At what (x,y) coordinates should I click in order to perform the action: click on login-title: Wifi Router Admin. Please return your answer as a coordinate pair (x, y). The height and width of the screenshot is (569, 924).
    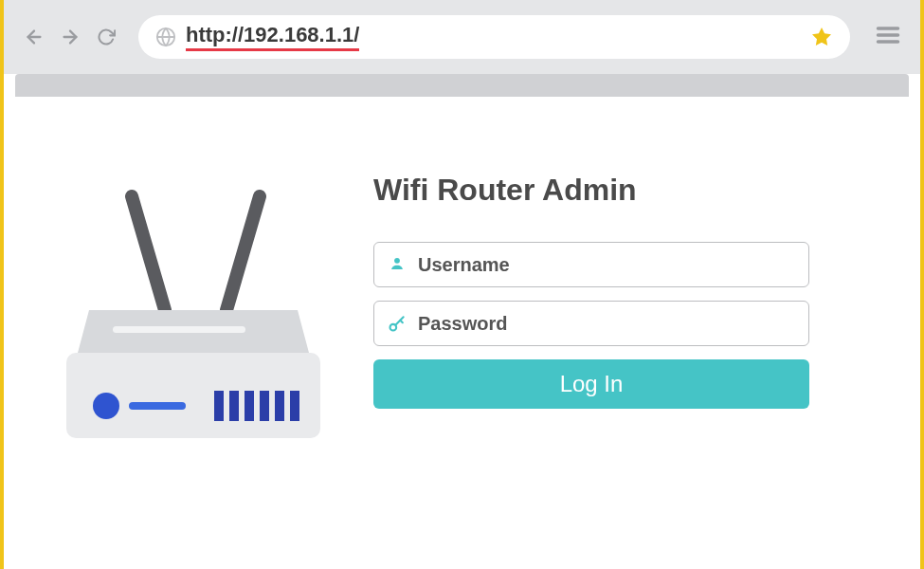
    Looking at the image, I should click on (591, 190).